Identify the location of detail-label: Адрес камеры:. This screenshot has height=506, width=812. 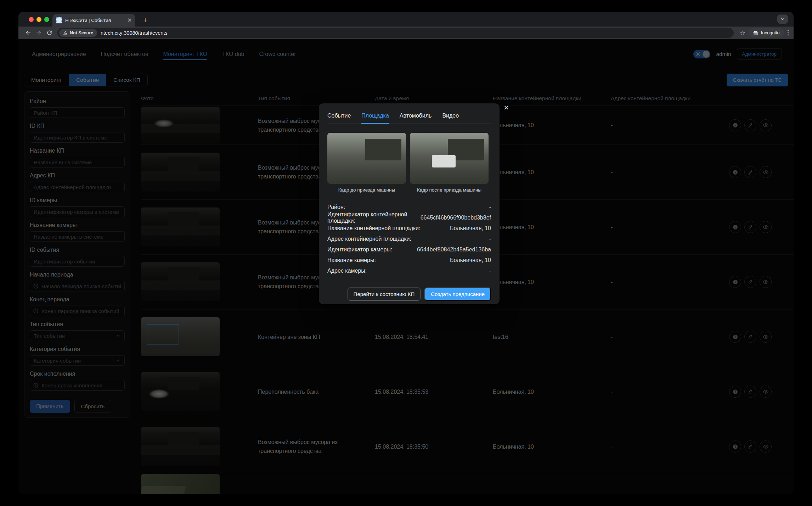
(347, 271).